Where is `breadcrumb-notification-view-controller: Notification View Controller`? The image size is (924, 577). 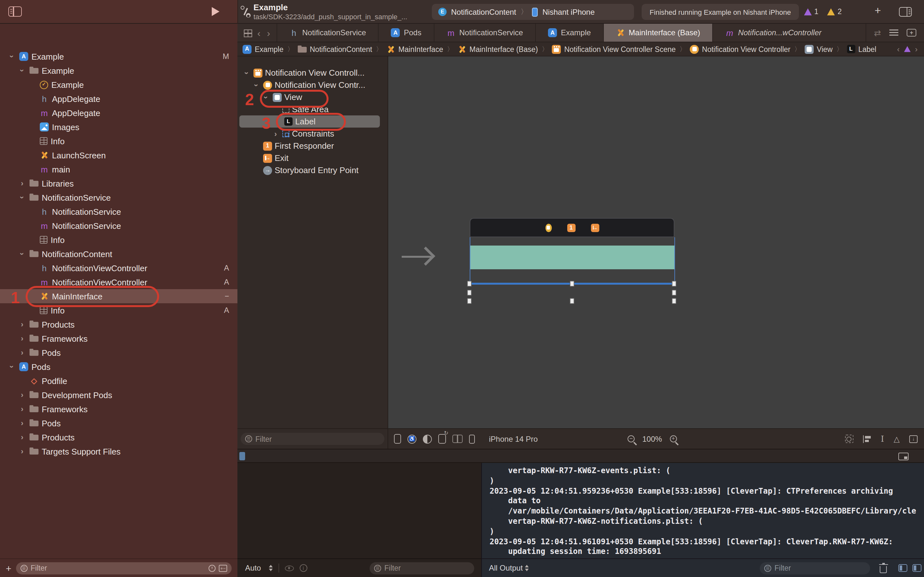 breadcrumb-notification-view-controller: Notification View Controller is located at coordinates (740, 49).